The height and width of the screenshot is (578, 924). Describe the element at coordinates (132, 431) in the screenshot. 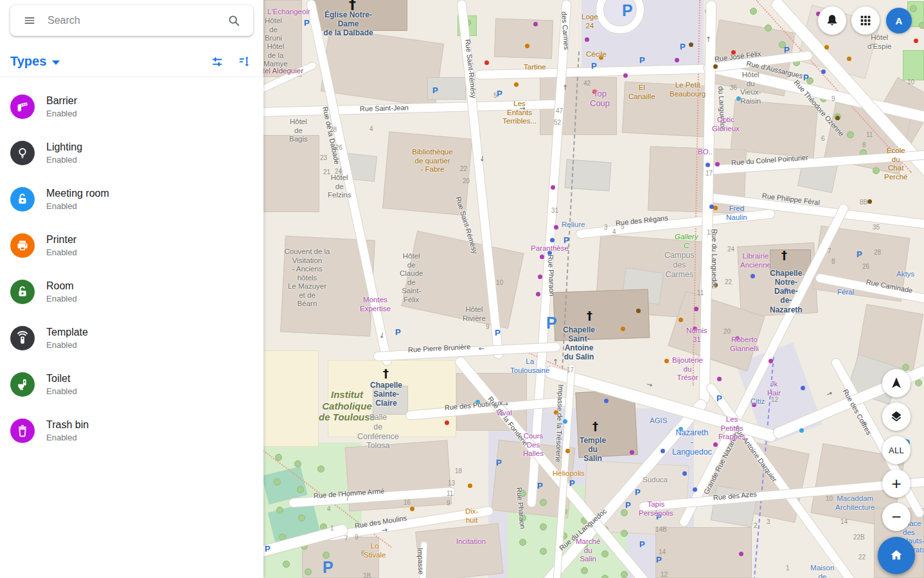

I see `type-item-trash-bin: Trash binEnabled` at that location.